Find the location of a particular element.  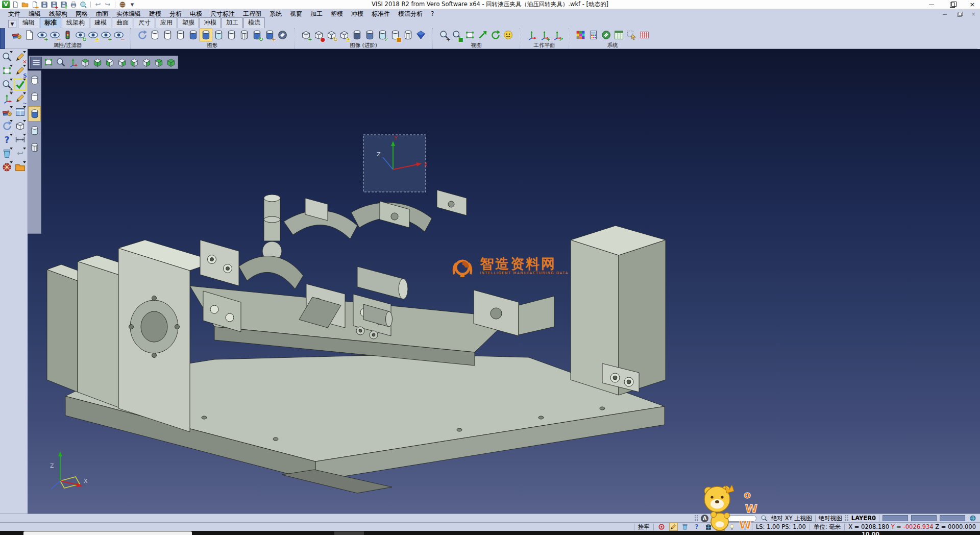

render-mode-icon is located at coordinates (721, 527).